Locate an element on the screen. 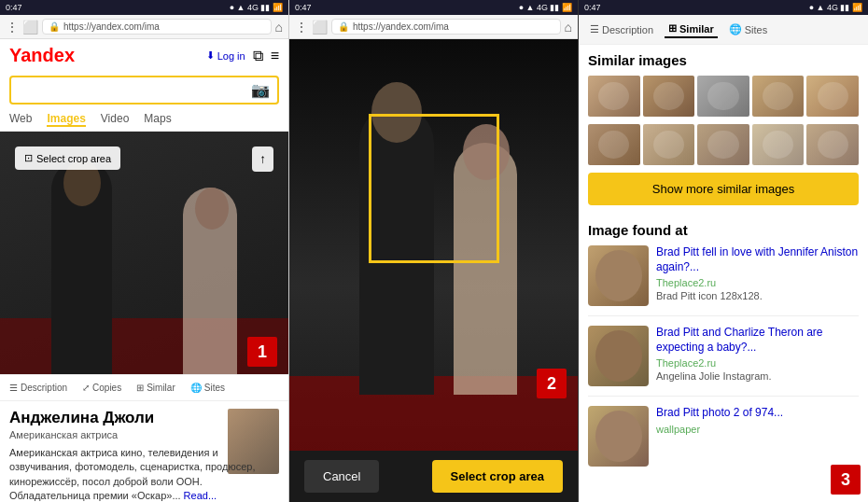  crop-frame is located at coordinates (434, 188).